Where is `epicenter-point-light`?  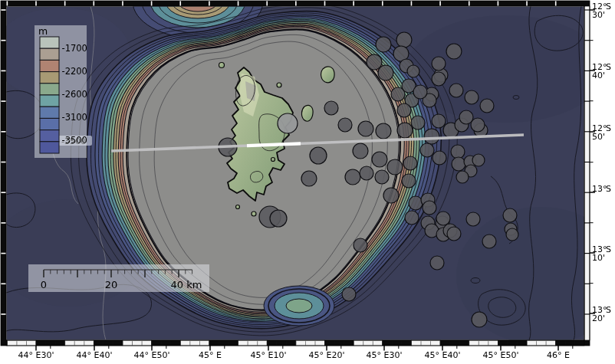
epicenter-point-light is located at coordinates (288, 123).